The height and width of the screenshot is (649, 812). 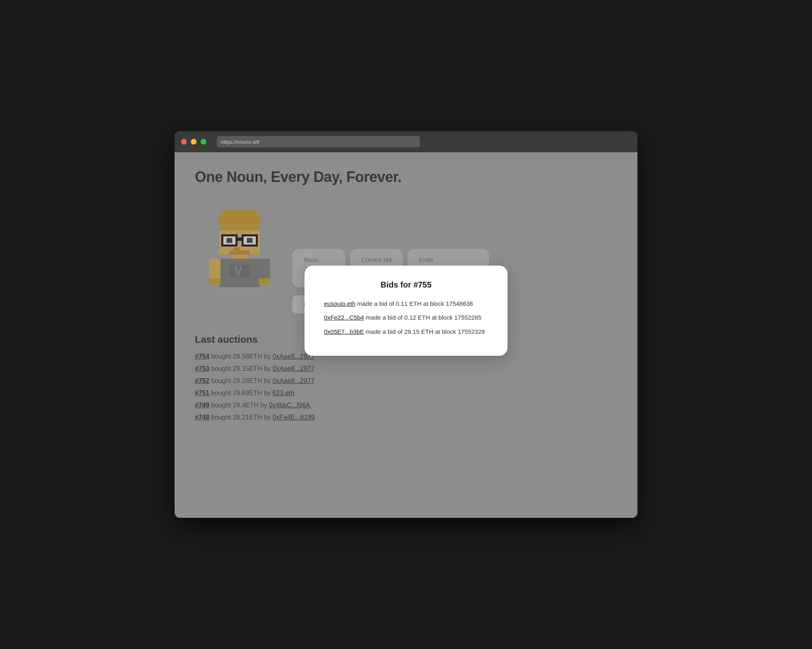 I want to click on maximize-button, so click(x=203, y=142).